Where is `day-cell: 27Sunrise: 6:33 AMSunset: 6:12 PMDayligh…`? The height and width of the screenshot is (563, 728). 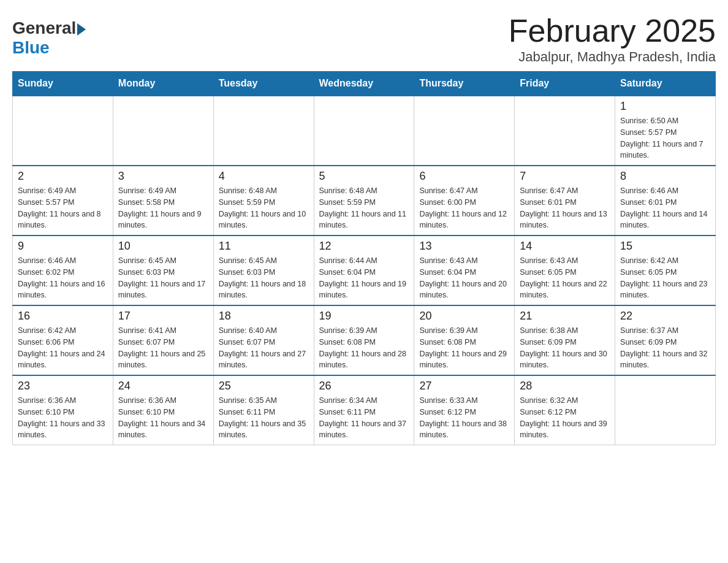
day-cell: 27Sunrise: 6:33 AMSunset: 6:12 PMDayligh… is located at coordinates (464, 410).